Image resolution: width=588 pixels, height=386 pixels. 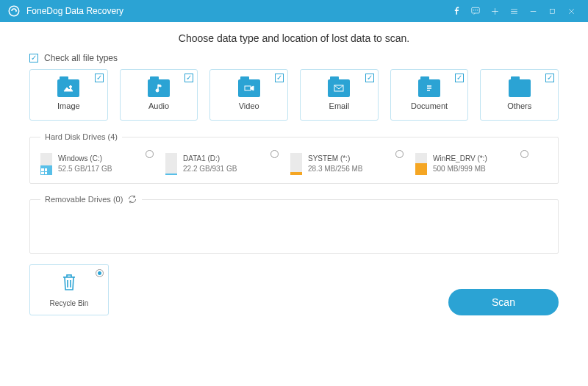 What do you see at coordinates (349, 162) in the screenshot?
I see `drive-system: SYSTEM (*:) 28.3 MB/256 MB` at bounding box center [349, 162].